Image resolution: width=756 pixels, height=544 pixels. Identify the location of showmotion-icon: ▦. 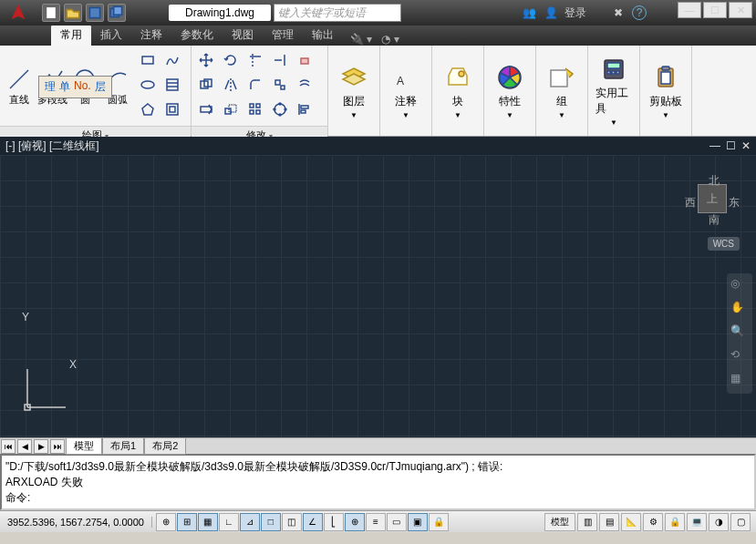
(740, 381).